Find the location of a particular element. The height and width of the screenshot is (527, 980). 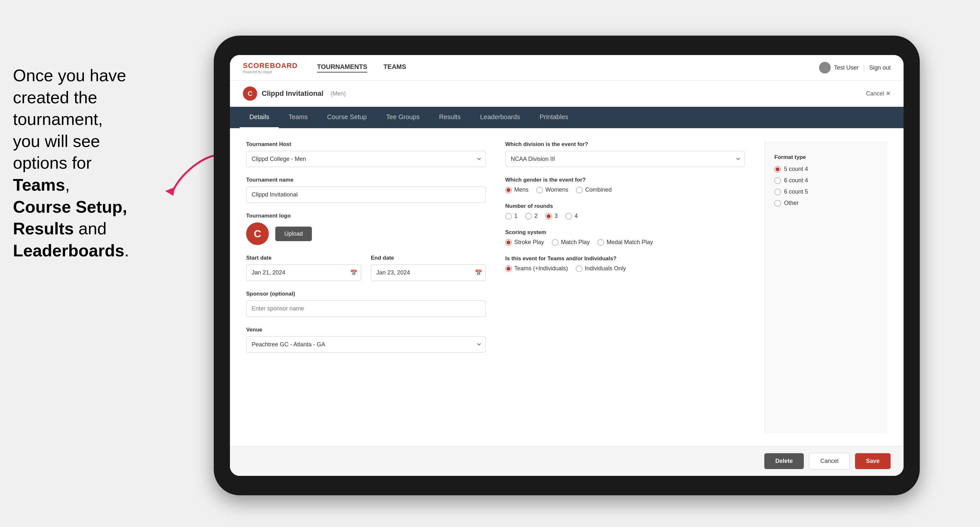

tab-bar: Details Teams Course Setup Tee Groups Re… is located at coordinates (567, 117).